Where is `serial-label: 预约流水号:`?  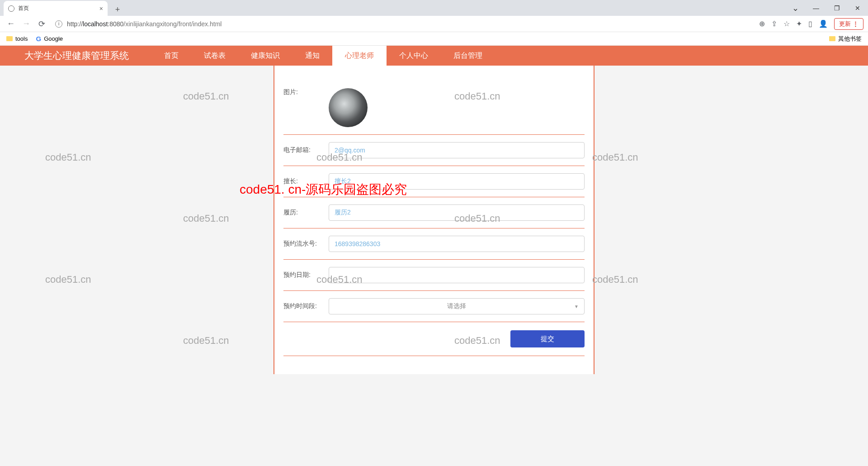 serial-label: 预约流水号: is located at coordinates (306, 244).